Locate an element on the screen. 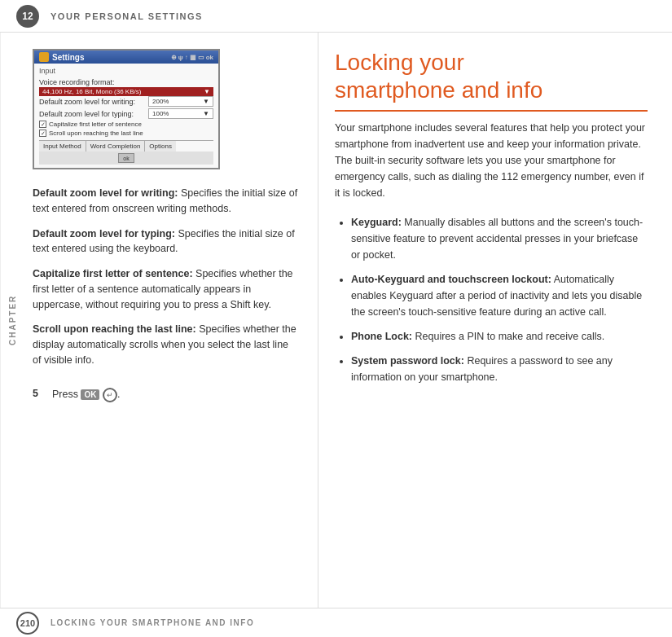 This screenshot has height=637, width=672. page-number-badge: 210 is located at coordinates (28, 623).